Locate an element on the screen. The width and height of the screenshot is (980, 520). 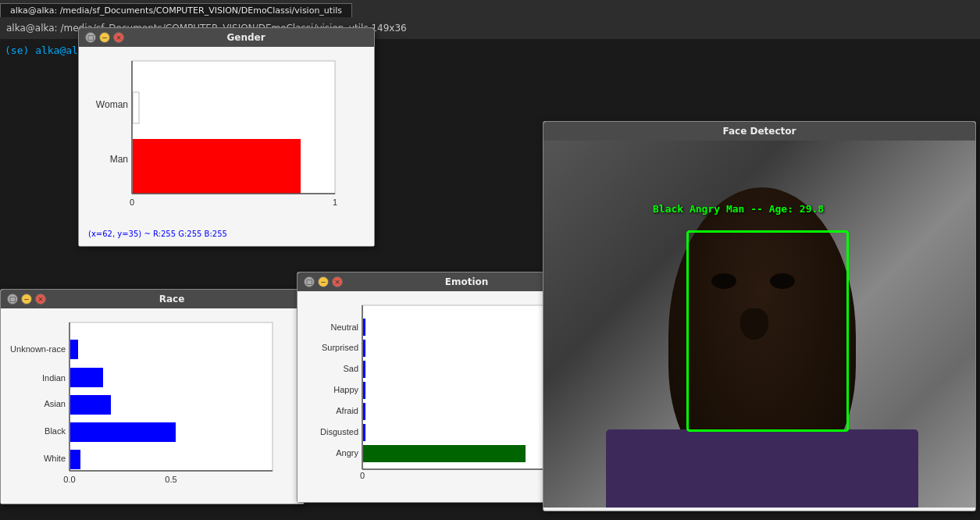
face-bounding-box is located at coordinates (768, 331).